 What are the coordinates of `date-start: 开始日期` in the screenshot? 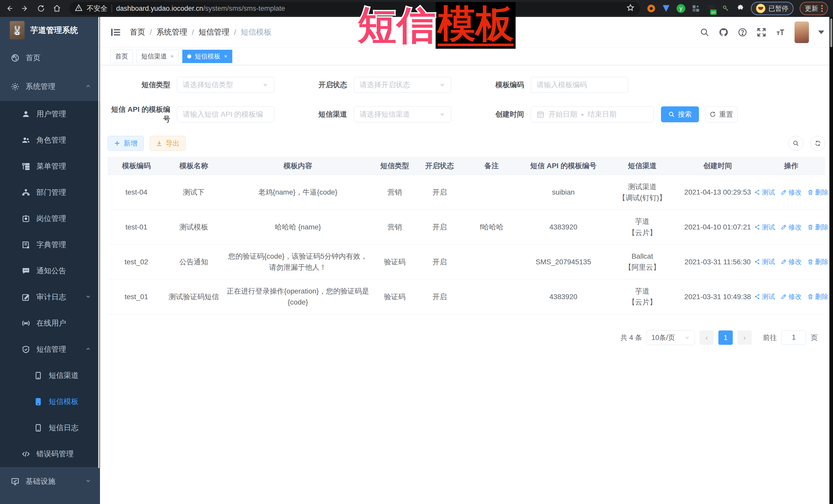 It's located at (563, 114).